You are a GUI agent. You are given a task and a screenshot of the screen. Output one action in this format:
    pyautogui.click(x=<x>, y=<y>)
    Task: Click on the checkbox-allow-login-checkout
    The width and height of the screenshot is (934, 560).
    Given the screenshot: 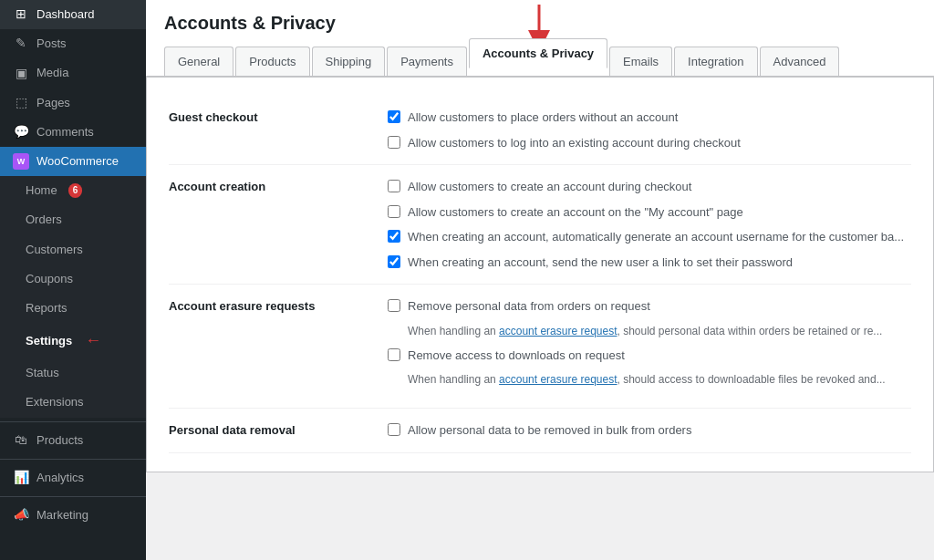 What is the action you would take?
    pyautogui.click(x=394, y=142)
    